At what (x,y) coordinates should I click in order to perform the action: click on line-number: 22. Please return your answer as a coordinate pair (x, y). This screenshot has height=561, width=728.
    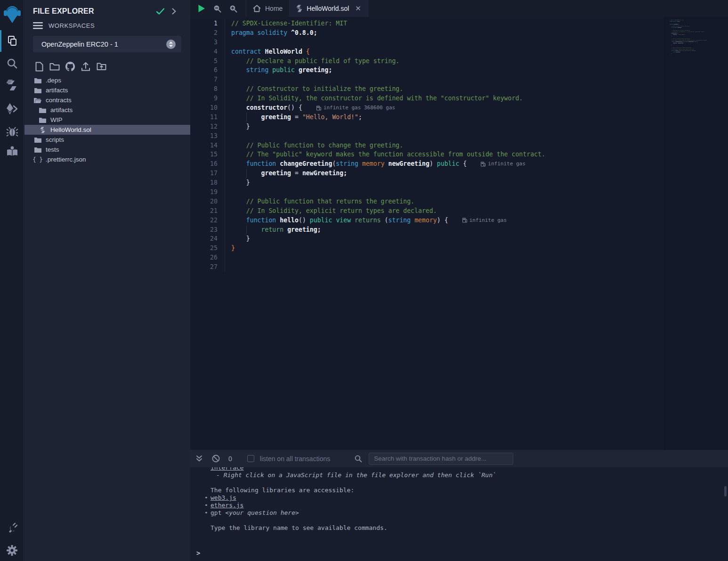
    Looking at the image, I should click on (204, 220).